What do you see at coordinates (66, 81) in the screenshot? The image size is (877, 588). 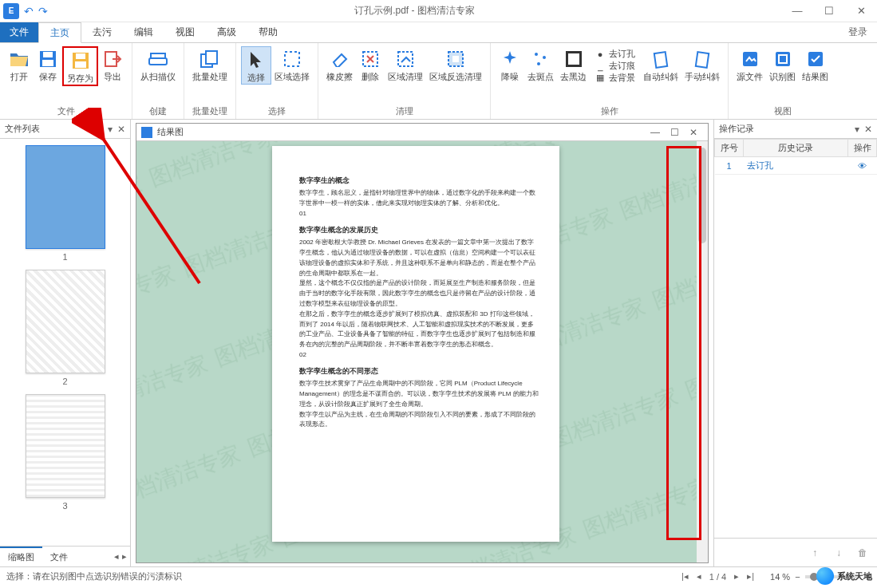 I see `ribbon-group-file: 打开 保存 另存为 导出 文件` at bounding box center [66, 81].